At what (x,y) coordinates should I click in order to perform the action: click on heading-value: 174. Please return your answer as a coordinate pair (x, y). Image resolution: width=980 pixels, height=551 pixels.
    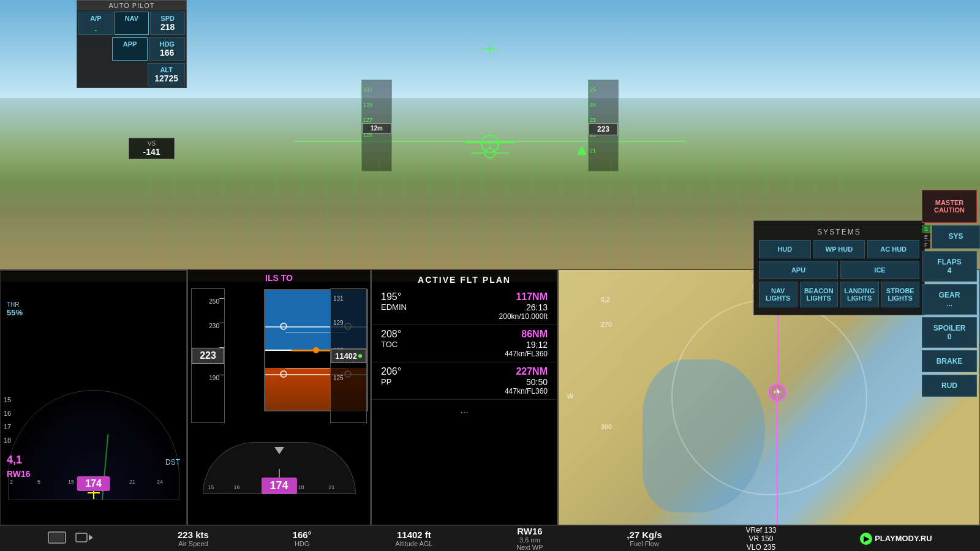
    Looking at the image, I should click on (279, 486).